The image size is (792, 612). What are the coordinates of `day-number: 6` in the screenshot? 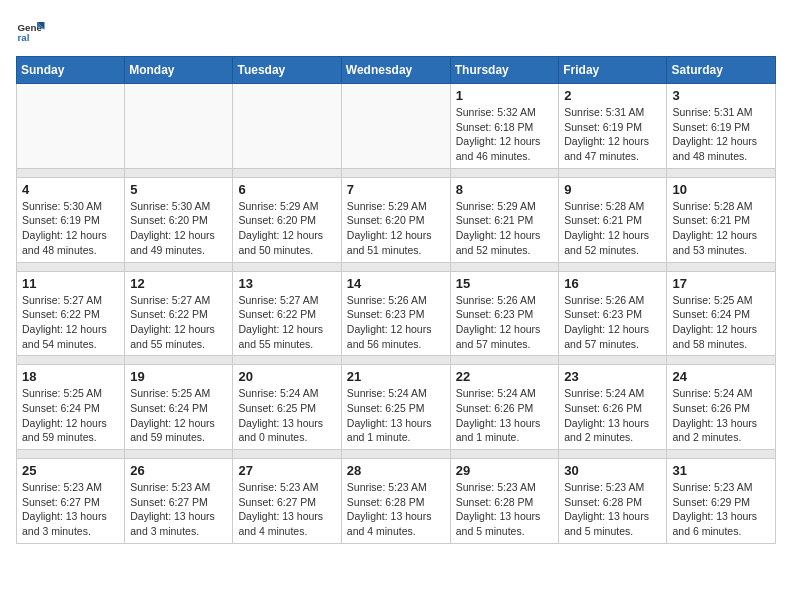 It's located at (286, 190).